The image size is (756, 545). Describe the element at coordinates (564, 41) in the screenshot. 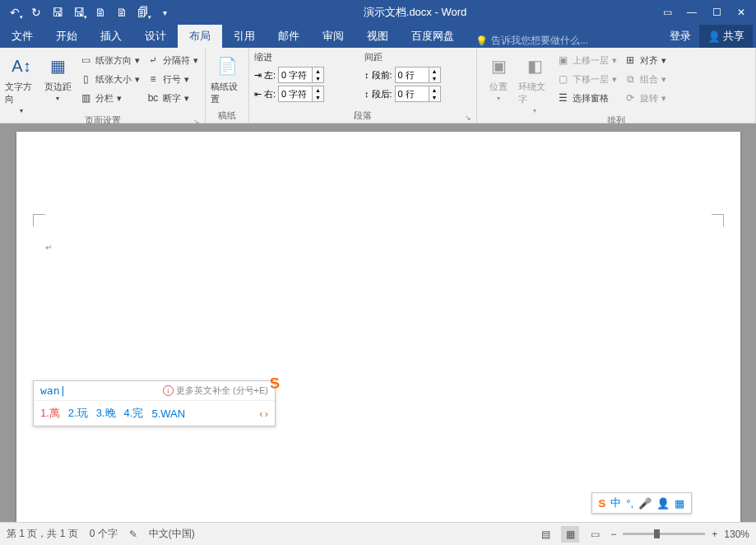

I see `tell-me-input: 💡告诉我您想要做什么...` at that location.